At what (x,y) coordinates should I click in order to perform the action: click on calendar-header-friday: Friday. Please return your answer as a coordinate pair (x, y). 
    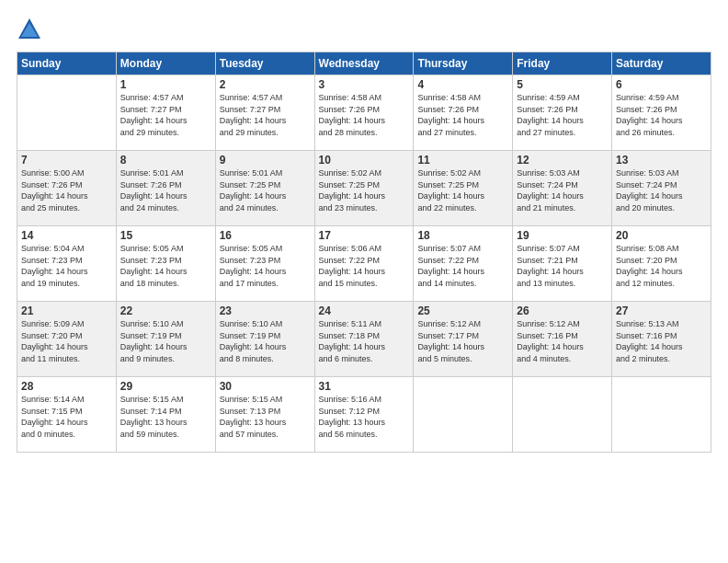
    Looking at the image, I should click on (563, 64).